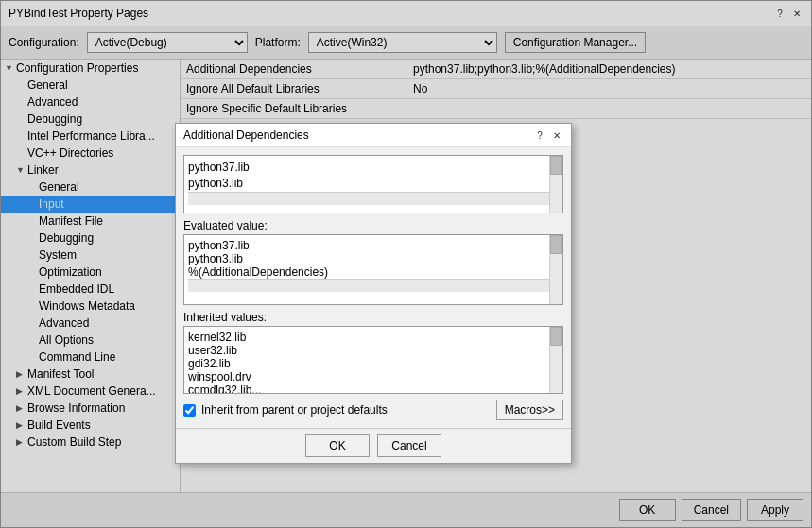 The width and height of the screenshot is (812, 528). Describe the element at coordinates (373, 317) in the screenshot. I see `inherited-label: Inherited values:` at that location.